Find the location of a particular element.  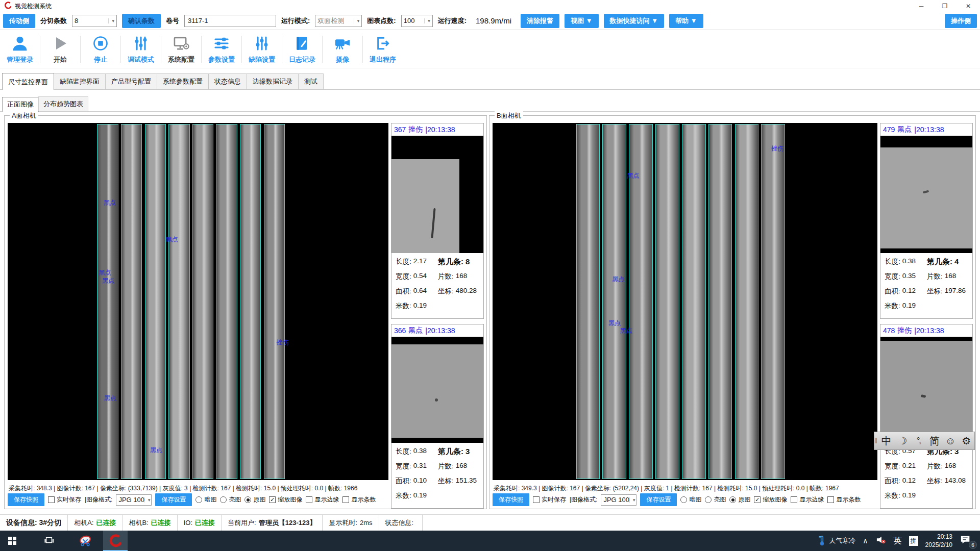

ime-punctuation-icon: °, is located at coordinates (919, 441).